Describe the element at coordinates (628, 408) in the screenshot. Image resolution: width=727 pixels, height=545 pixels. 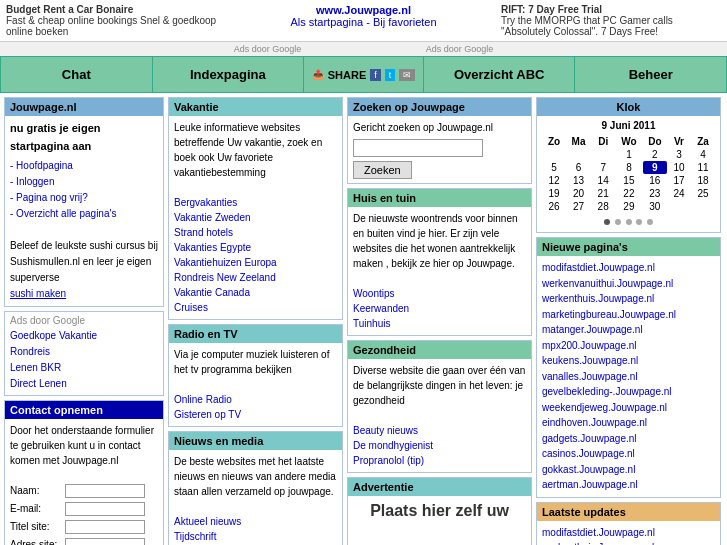
I see `link-weekendjeweg: weekendjeweg.Jouwpage.nl` at that location.